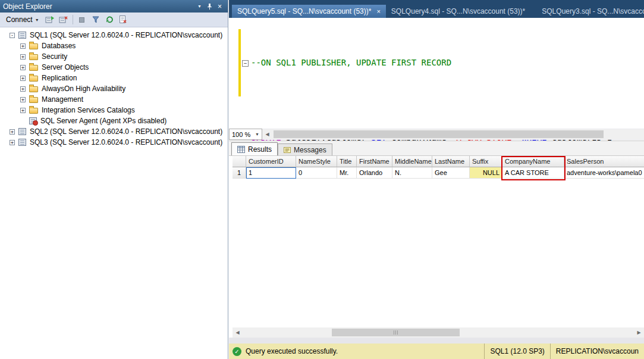 The height and width of the screenshot is (359, 644). Describe the element at coordinates (413, 173) in the screenshot. I see `cell-middlename: N.` at that location.